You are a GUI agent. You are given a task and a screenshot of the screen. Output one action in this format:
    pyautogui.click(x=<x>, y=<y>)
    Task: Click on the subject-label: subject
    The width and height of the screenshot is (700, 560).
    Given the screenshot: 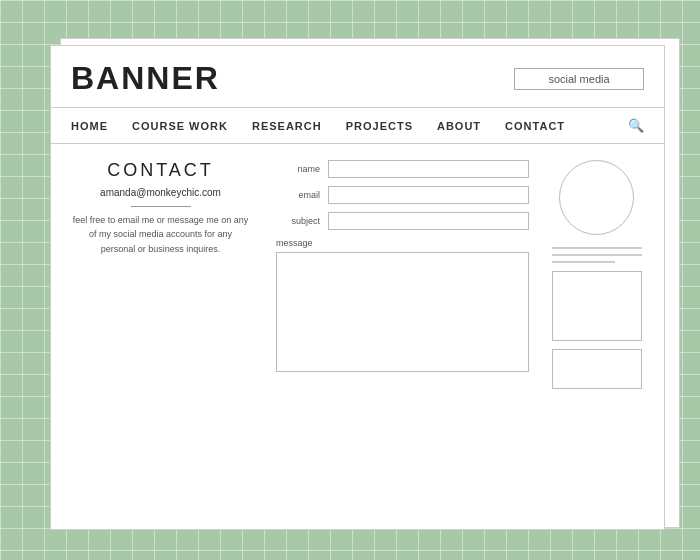 What is the action you would take?
    pyautogui.click(x=298, y=221)
    